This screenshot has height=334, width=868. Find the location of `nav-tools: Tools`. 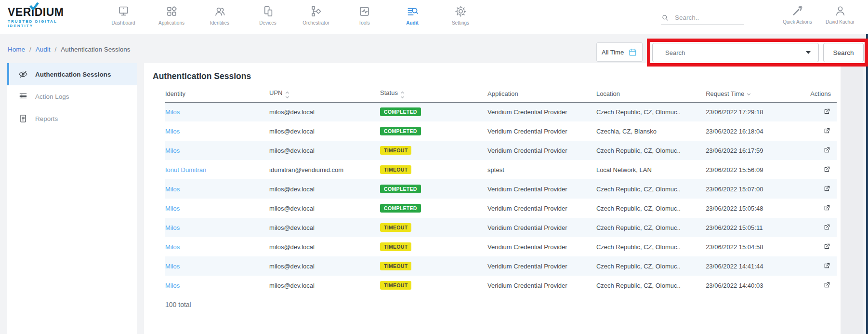

nav-tools: Tools is located at coordinates (364, 13).